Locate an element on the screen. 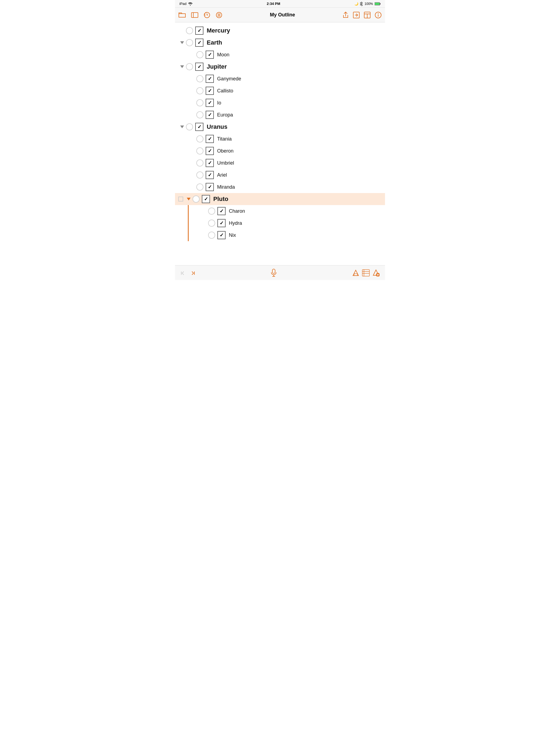  square-checkbox-europa: ✓ is located at coordinates (210, 115).